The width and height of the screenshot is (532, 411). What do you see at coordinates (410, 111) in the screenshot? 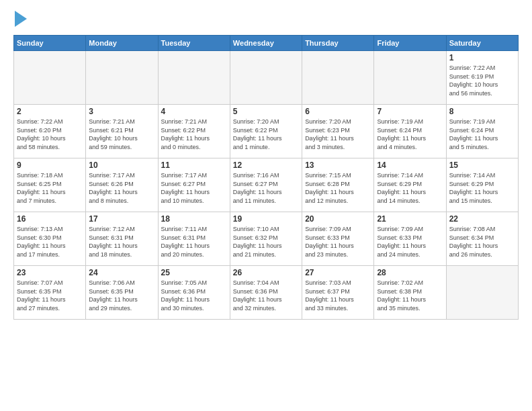
I see `day-number: 7` at bounding box center [410, 111].